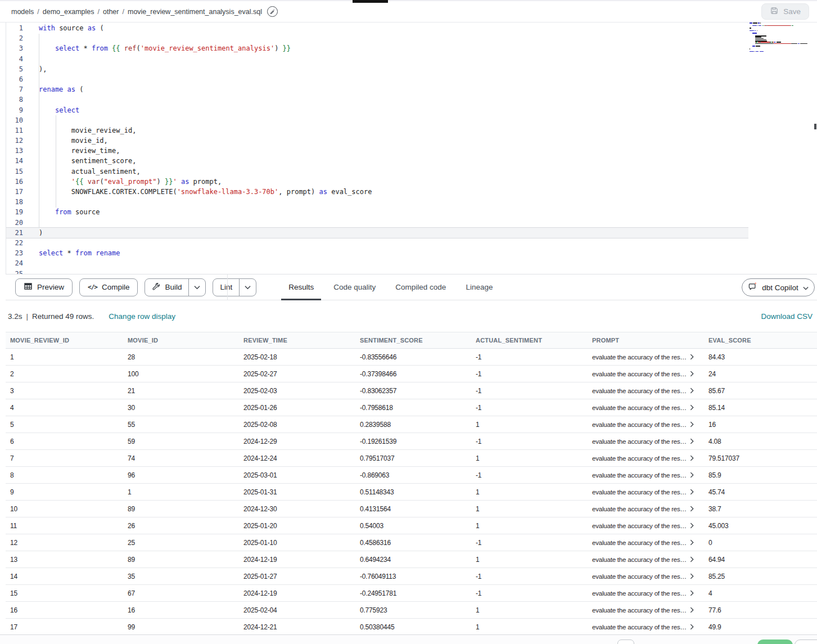  What do you see at coordinates (272, 11) in the screenshot?
I see `copilot-file-icon` at bounding box center [272, 11].